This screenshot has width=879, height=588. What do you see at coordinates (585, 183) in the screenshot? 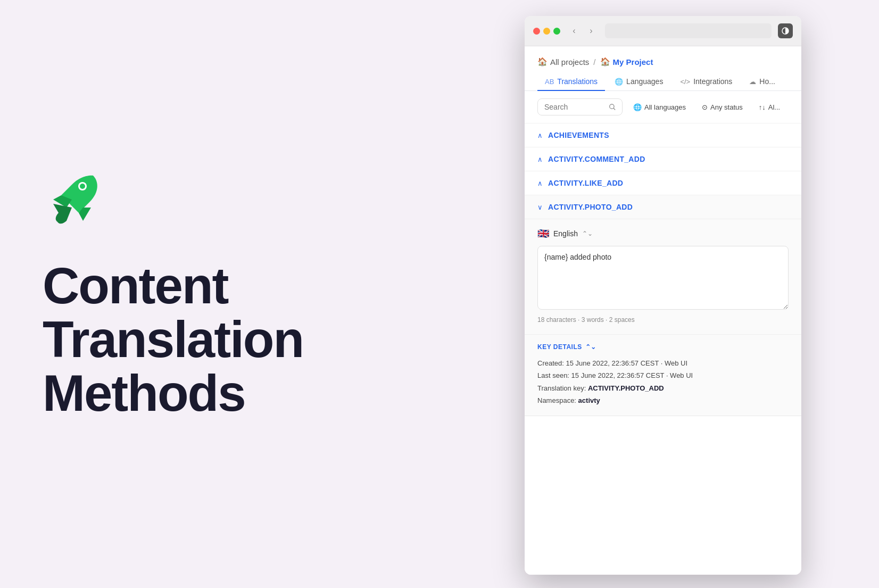
I see `key-name-like-add: ACTIVITY.LIKE_ADD` at bounding box center [585, 183].